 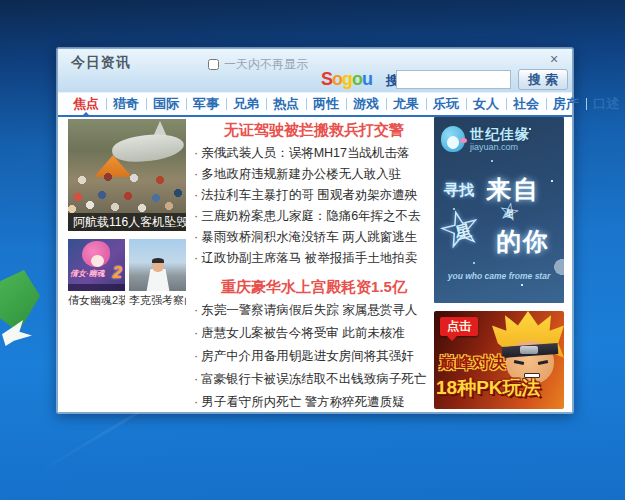 I want to click on jiayuan-brand-en: jiayuan.com, so click(x=500, y=148).